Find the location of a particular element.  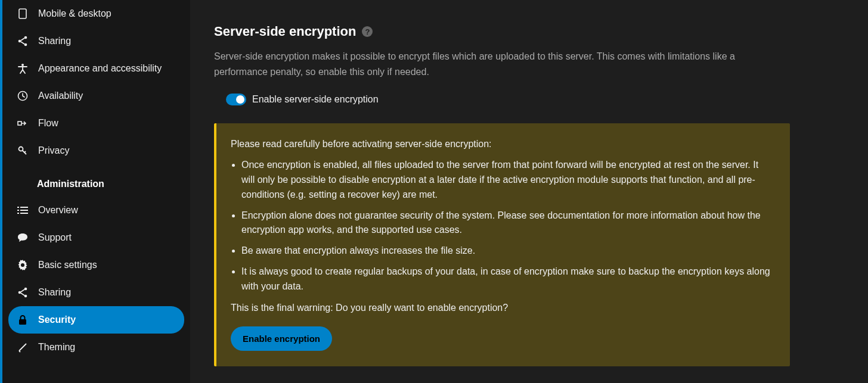

sidebar-item-overview: Overview is located at coordinates (97, 210).